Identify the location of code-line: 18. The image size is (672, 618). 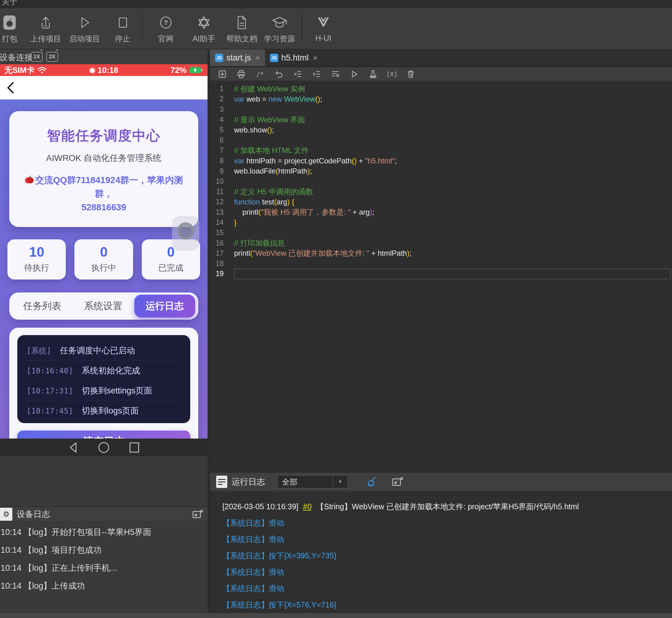
(441, 264).